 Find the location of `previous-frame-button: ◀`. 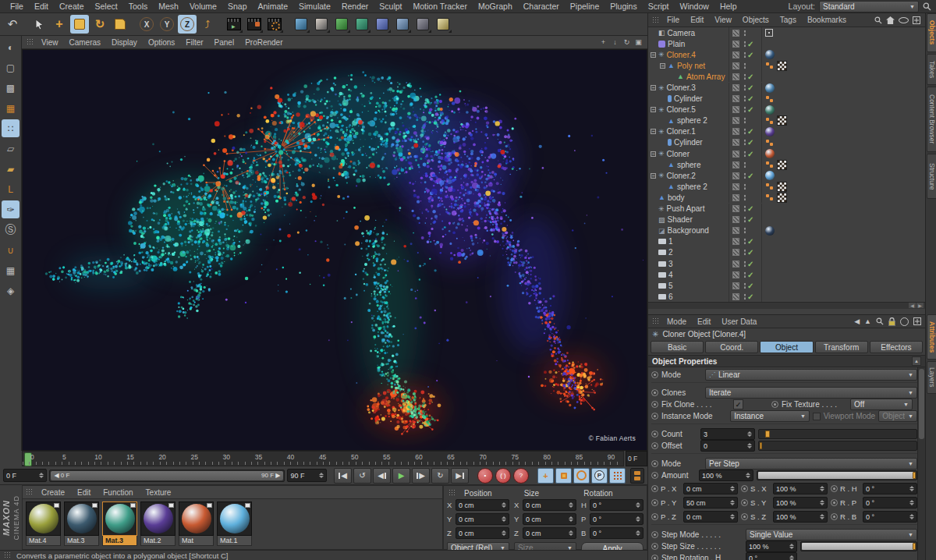

previous-frame-button: ◀ is located at coordinates (382, 476).